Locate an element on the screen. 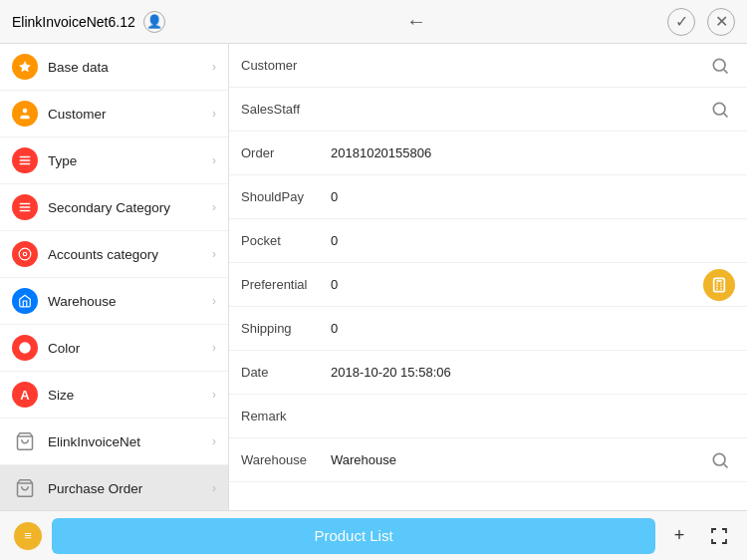 The width and height of the screenshot is (747, 560). bottom-right-buttons: + is located at coordinates (699, 536).